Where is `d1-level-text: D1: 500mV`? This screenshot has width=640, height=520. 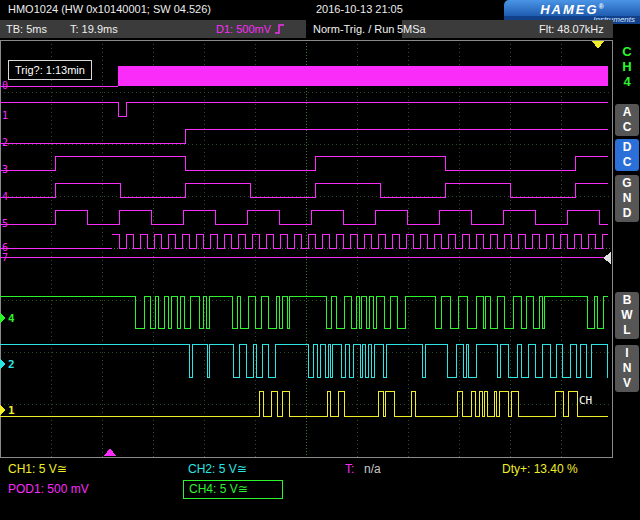
d1-level-text: D1: 500mV is located at coordinates (244, 29).